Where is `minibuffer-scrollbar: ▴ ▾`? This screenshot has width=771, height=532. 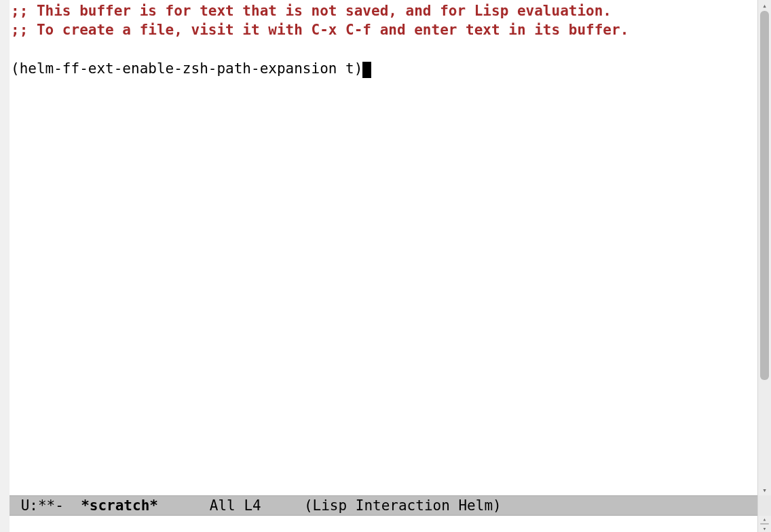
minibuffer-scrollbar: ▴ ▾ is located at coordinates (764, 524).